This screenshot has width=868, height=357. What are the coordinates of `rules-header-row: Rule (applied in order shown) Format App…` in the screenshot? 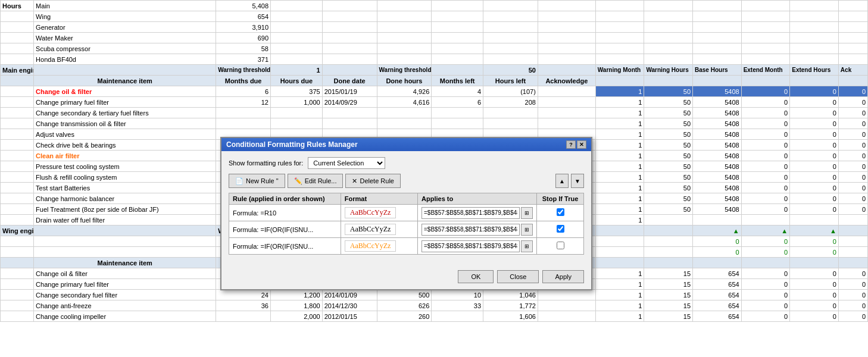 It's located at (407, 199).